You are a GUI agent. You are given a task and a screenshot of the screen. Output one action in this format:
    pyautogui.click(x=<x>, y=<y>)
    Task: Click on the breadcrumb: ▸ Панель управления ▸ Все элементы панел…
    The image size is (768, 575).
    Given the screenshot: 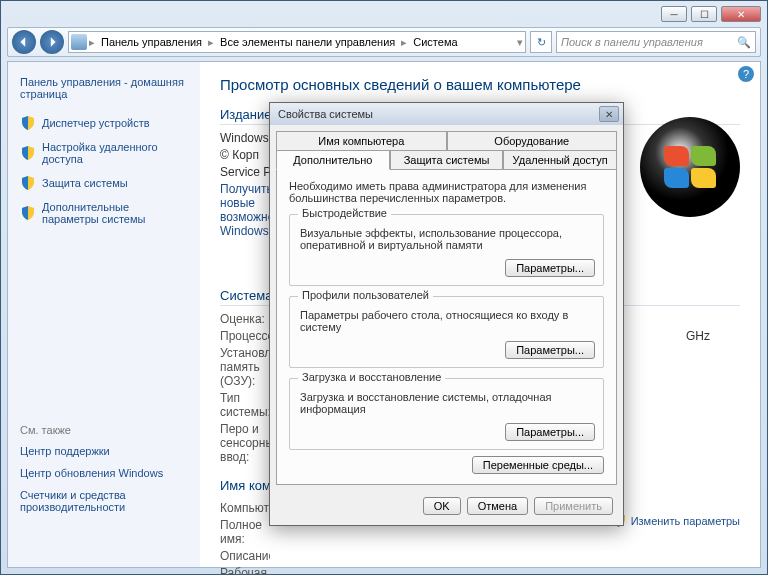 What is the action you would take?
    pyautogui.click(x=297, y=42)
    